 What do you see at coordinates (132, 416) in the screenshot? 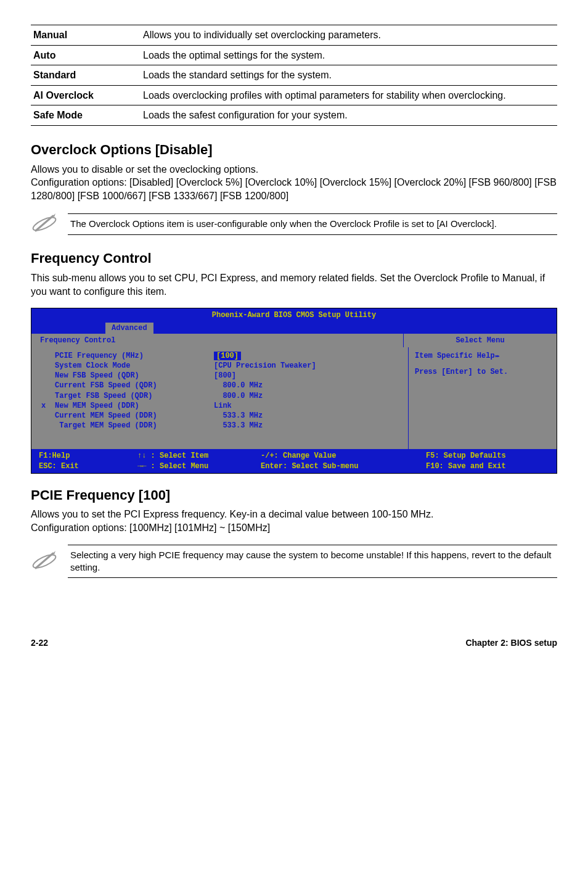
I see `bios-row-label: Current MEM Speed (DDR)` at bounding box center [132, 416].